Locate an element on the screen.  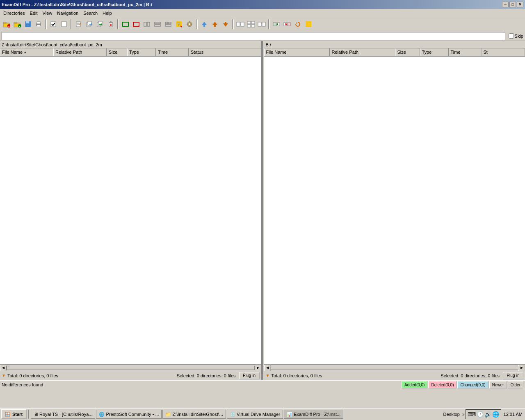
left-col-filename: File Name ▲ is located at coordinates (27, 52).